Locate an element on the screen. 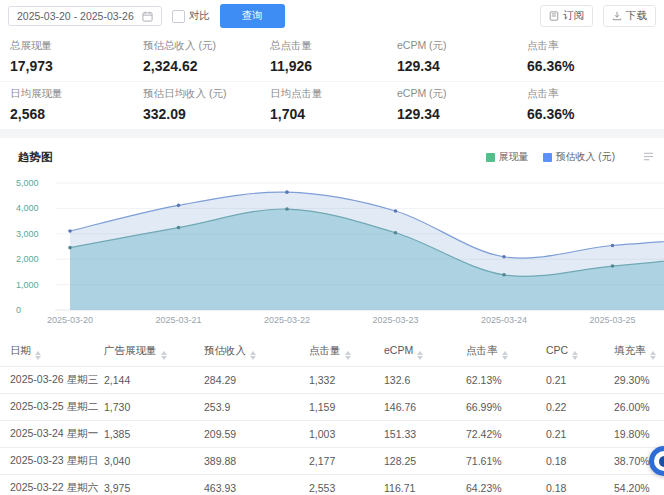  table-cell: 2,144 is located at coordinates (150, 380).